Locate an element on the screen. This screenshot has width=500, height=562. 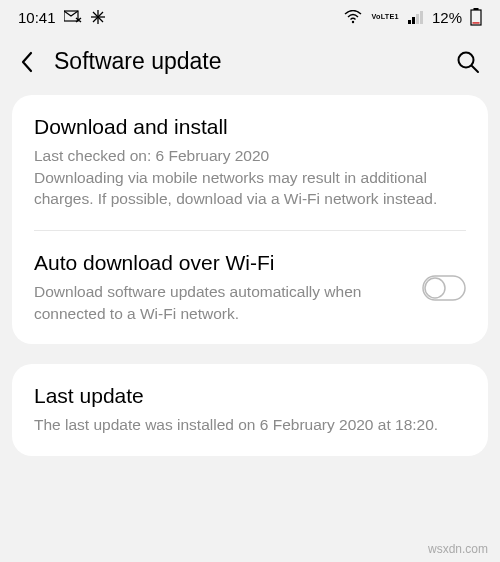
auto-download-toggle is located at coordinates (444, 288).